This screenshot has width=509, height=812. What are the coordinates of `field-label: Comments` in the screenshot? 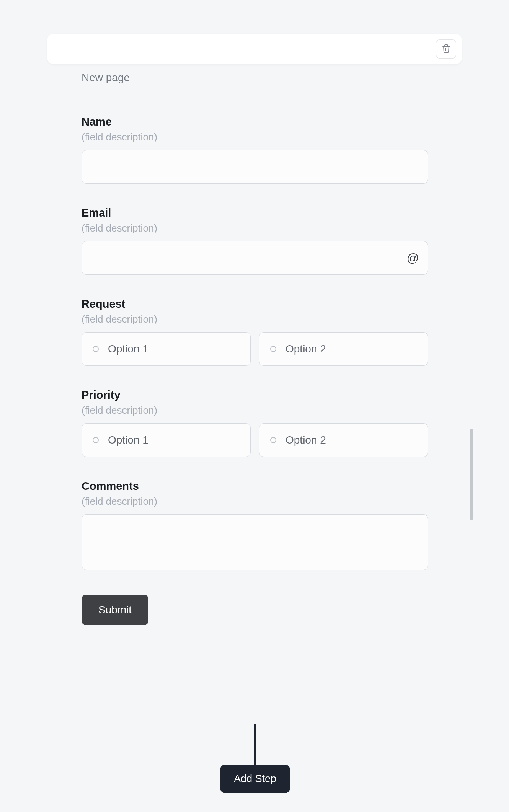 It's located at (255, 486).